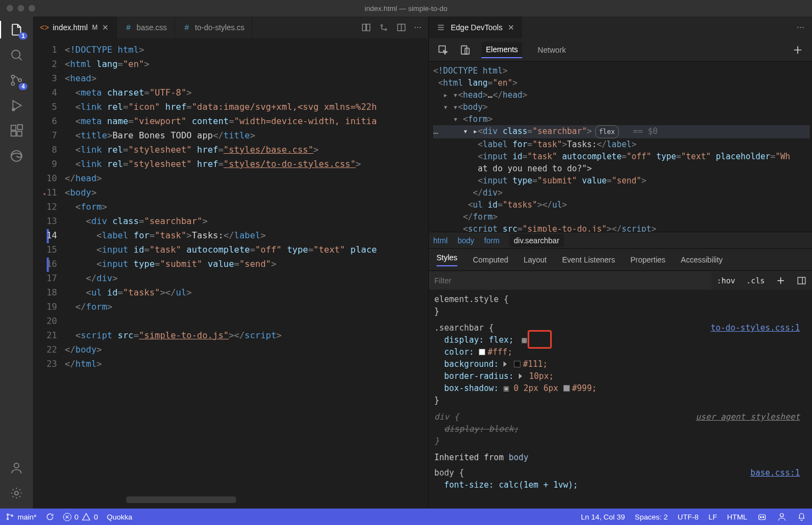  What do you see at coordinates (471, 388) in the screenshot?
I see `rule-shadow-prop: box-shadow:` at bounding box center [471, 388].